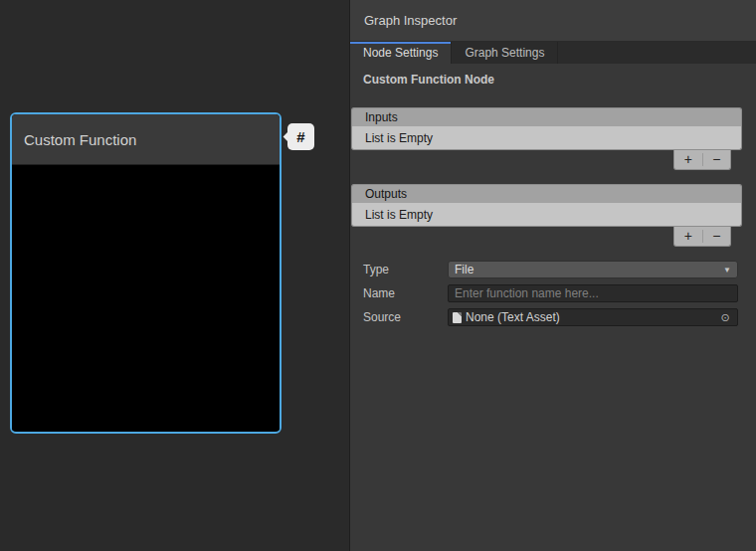 This screenshot has width=756, height=551. What do you see at coordinates (399, 138) in the screenshot?
I see `inputs-empty-label: List is Empty` at bounding box center [399, 138].